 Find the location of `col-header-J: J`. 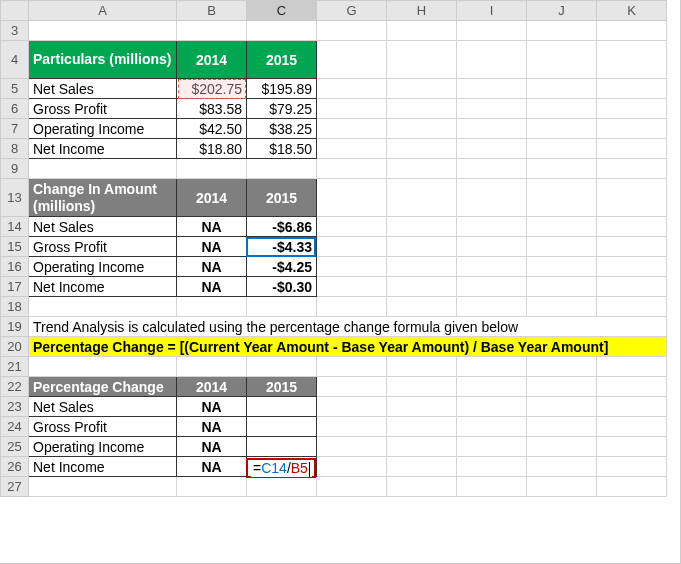

col-header-J: J is located at coordinates (562, 11).